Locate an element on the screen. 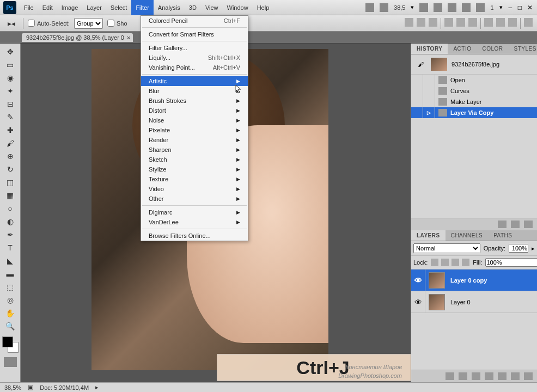 This screenshot has height=392, width=537. align-hcenter-icon is located at coordinates (461, 22).